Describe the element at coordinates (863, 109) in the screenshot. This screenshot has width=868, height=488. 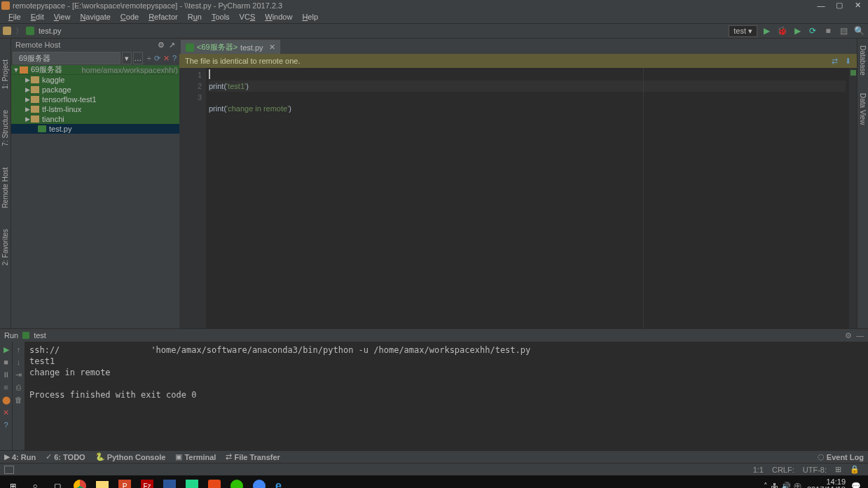
I see `tool-dataview: Data View` at that location.